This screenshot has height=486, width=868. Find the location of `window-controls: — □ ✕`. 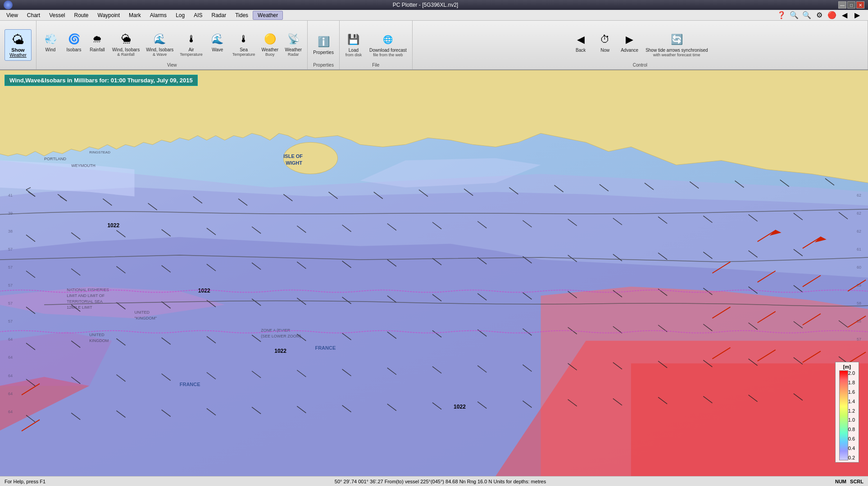

window-controls: — □ ✕ is located at coordinates (851, 5).